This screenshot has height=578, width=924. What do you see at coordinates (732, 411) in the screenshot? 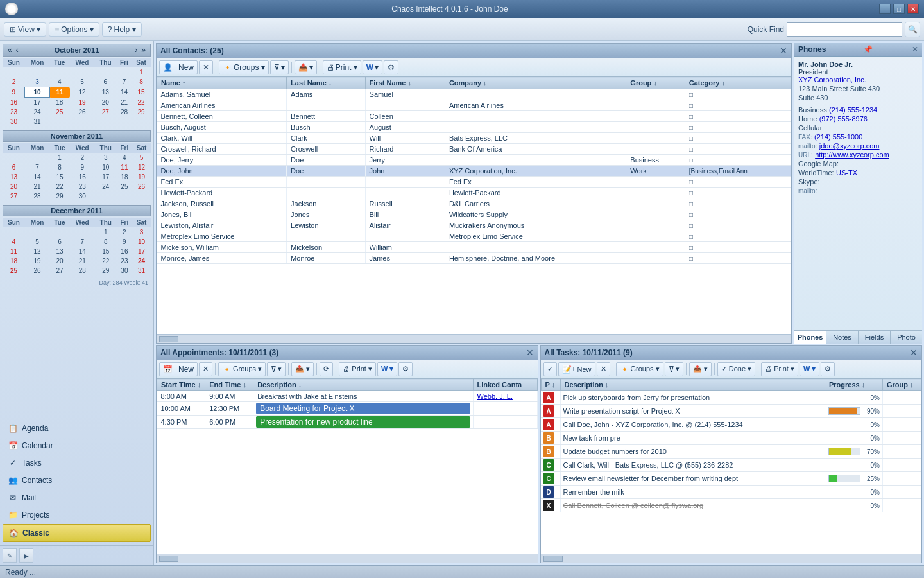
I see `task-row: A Write presentation script for Project …` at bounding box center [732, 411].